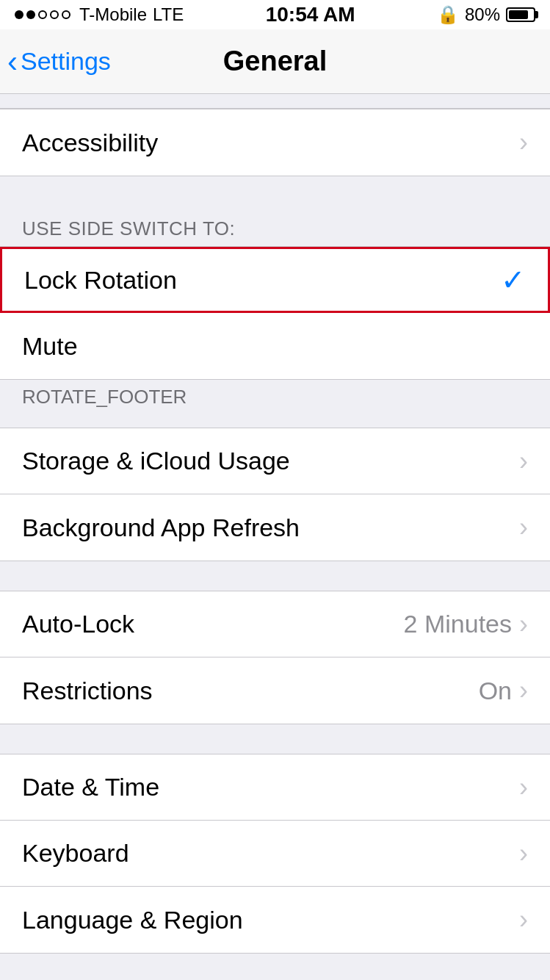 This screenshot has width=550, height=980. I want to click on background-refresh-chevron-icon: ›, so click(524, 527).